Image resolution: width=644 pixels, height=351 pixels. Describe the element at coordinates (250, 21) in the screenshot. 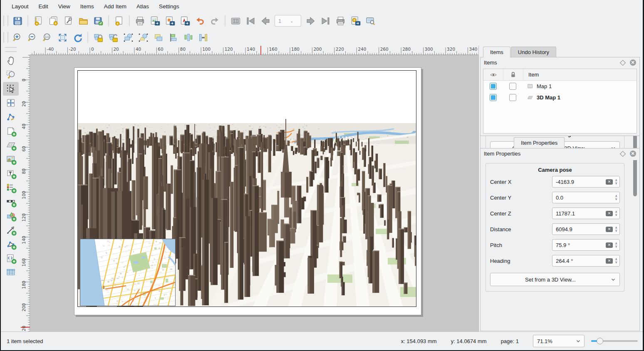

I see `first-feature-button` at that location.